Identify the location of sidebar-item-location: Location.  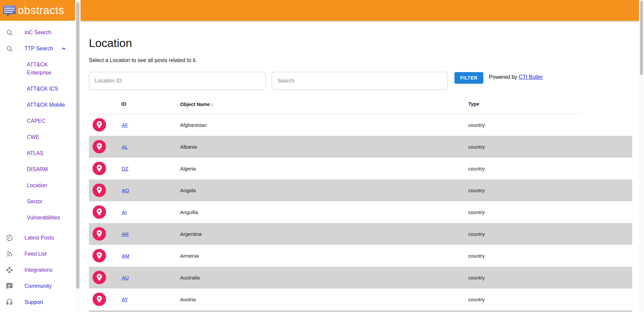
(38, 186).